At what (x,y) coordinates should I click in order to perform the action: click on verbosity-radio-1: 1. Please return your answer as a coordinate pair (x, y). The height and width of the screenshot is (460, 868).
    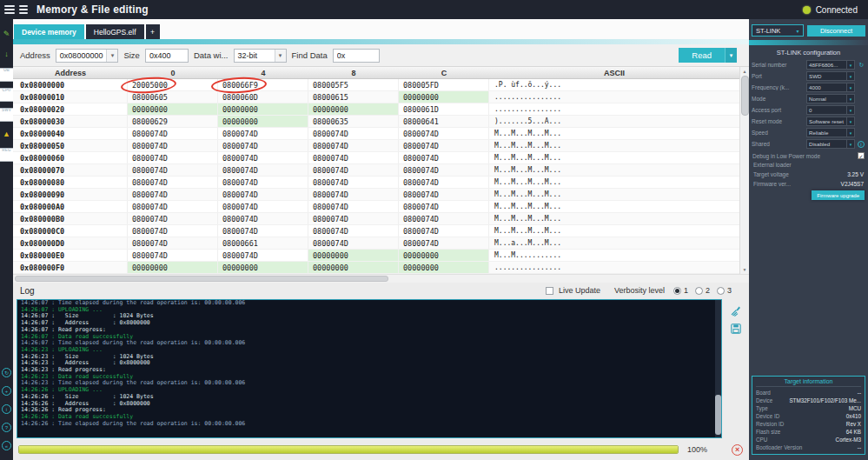
    Looking at the image, I should click on (681, 290).